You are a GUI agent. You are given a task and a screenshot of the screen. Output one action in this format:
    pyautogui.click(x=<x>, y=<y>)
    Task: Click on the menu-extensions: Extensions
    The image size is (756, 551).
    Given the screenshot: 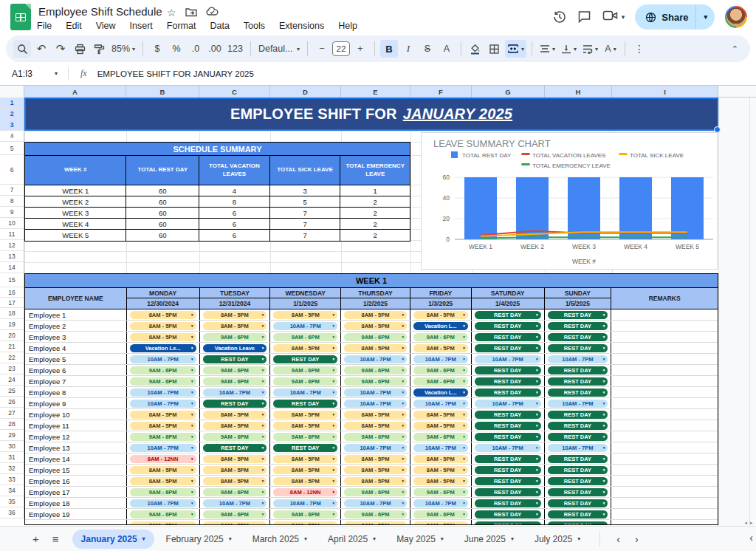 What is the action you would take?
    pyautogui.click(x=301, y=26)
    